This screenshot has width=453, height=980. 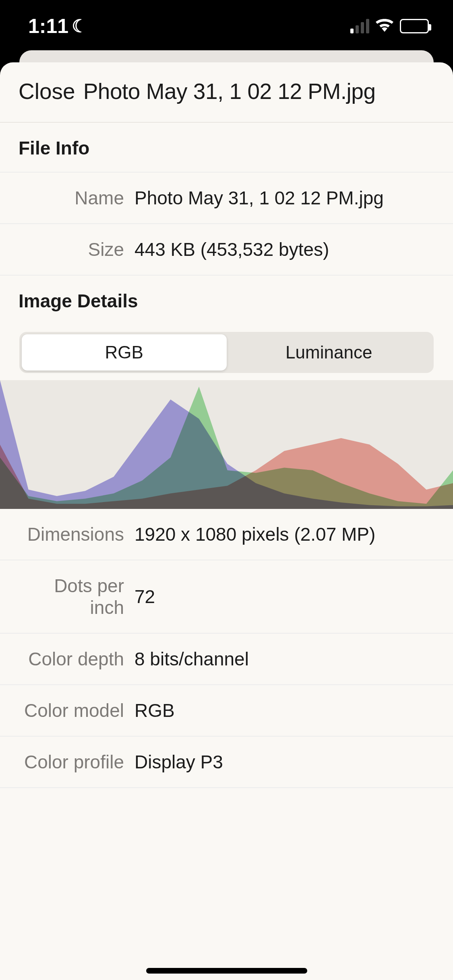 I want to click on color-depth-row: Color depth 8 bits/channel, so click(x=226, y=659).